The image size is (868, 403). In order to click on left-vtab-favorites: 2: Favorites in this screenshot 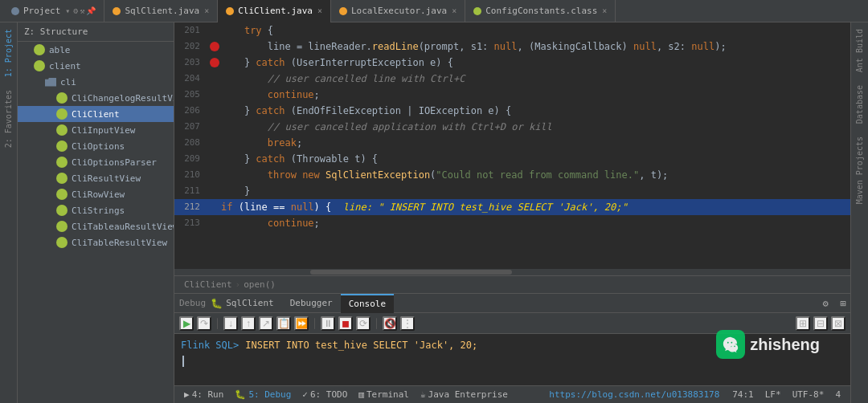, I will do `click(8, 119)`.